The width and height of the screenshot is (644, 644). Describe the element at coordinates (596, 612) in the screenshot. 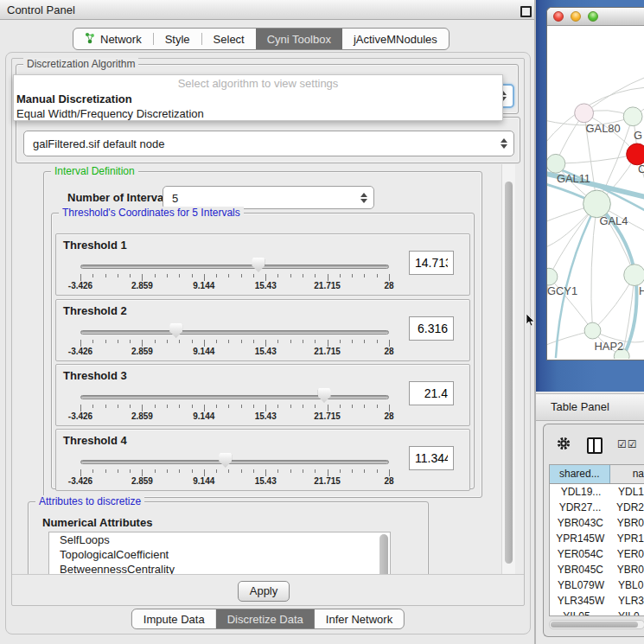

I see `table-row: YIL05...YIL0` at that location.